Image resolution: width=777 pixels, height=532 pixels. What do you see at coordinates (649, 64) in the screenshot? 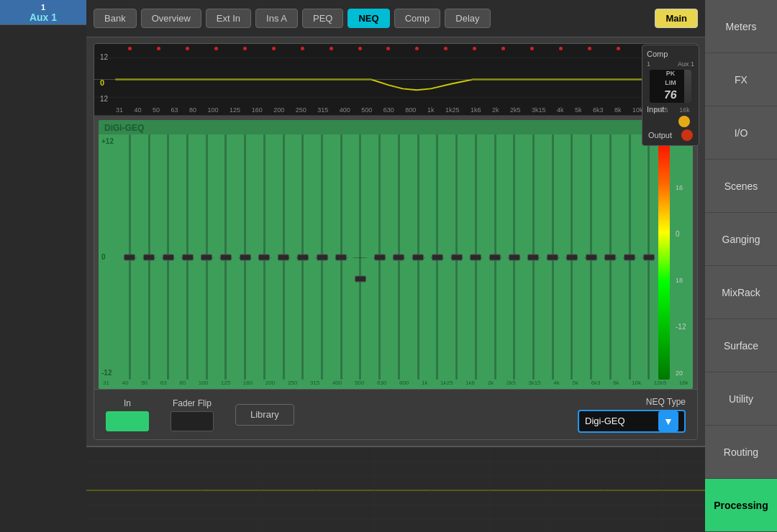
I see `comp-ch1: 1` at bounding box center [649, 64].